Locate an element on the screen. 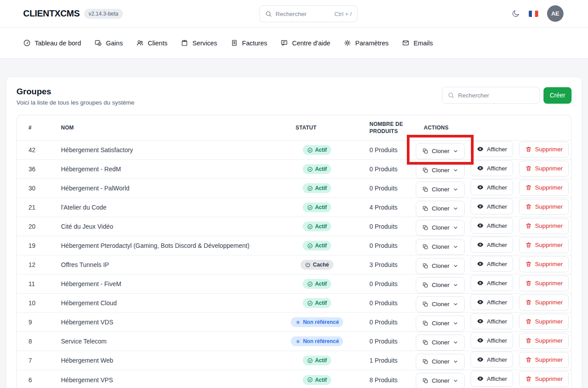  nav-item-helpdesk: Centre d'aide is located at coordinates (305, 43).